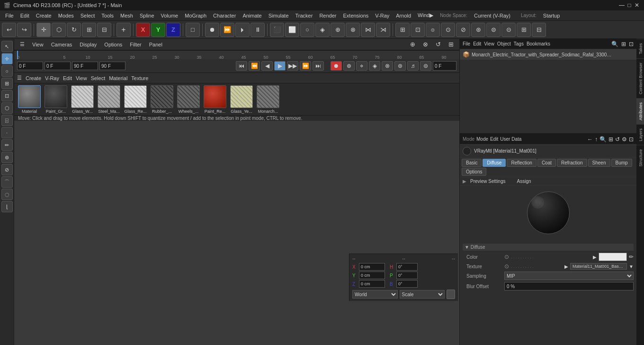 This screenshot has width=644, height=345. Describe the element at coordinates (631, 257) in the screenshot. I see `color-picker-icon: ✏` at that location.